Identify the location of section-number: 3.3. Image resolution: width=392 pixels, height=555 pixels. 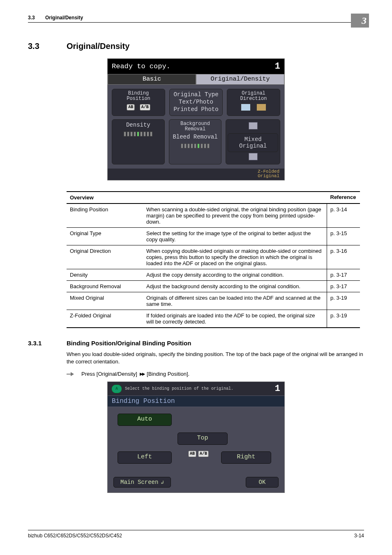
(47, 46).